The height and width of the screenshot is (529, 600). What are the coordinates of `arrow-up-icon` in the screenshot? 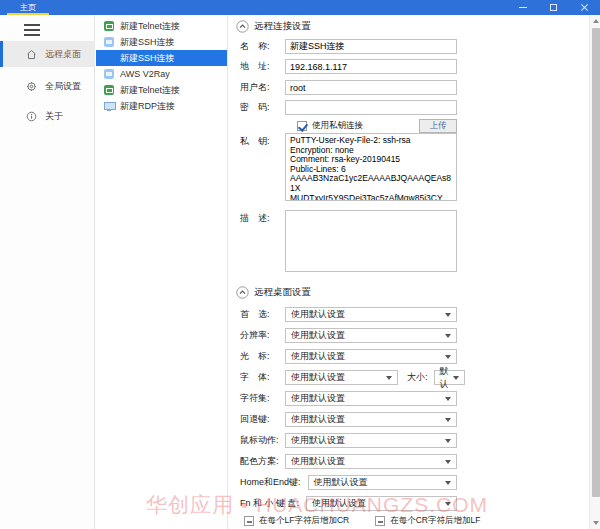 It's located at (596, 21).